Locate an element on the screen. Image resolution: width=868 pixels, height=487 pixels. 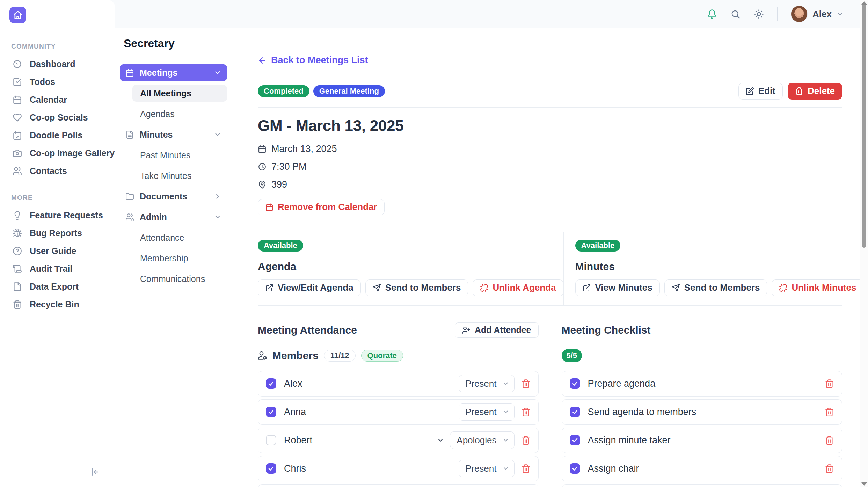
edit-button: Edit is located at coordinates (761, 91).